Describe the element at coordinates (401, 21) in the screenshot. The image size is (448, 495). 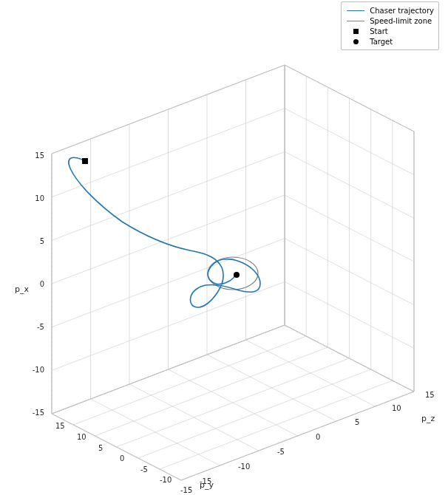
I see `legend-label: Speed-limit zone` at that location.